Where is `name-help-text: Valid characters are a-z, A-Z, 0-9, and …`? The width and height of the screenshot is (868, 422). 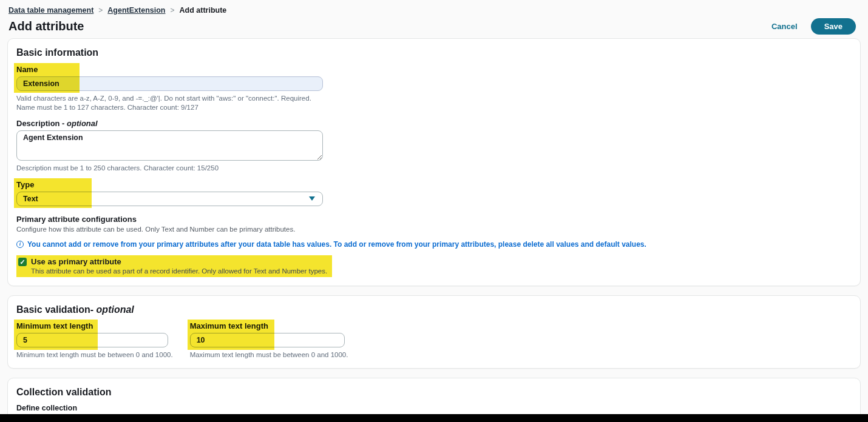 name-help-text: Valid characters are a-z, A-Z, 0-9, and … is located at coordinates (171, 103).